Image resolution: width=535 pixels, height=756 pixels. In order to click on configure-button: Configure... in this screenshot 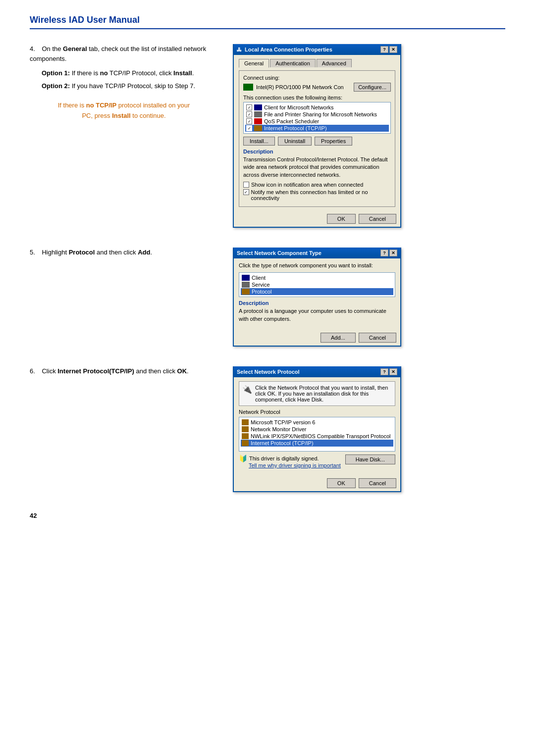, I will do `click(373, 87)`.